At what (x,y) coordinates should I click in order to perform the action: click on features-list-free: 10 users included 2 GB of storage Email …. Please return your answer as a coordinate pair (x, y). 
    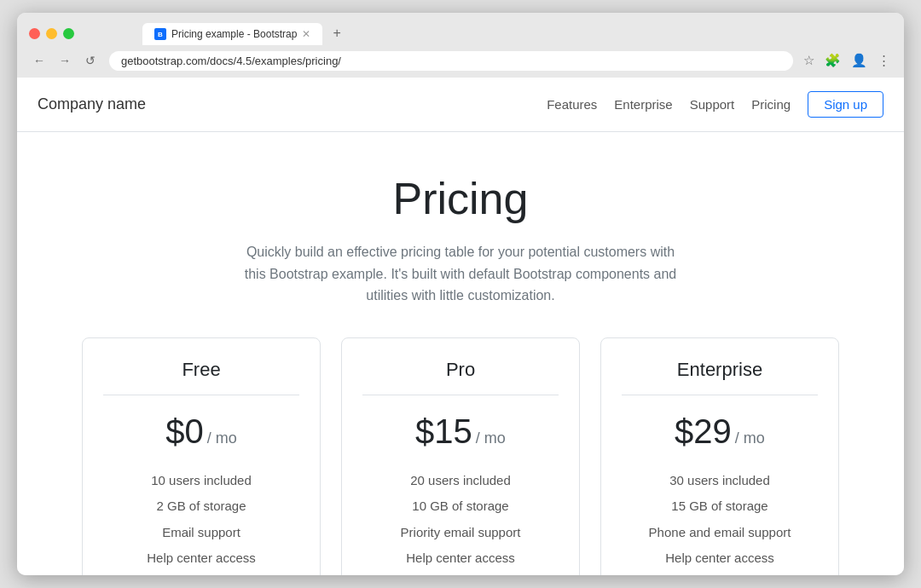
    Looking at the image, I should click on (201, 520).